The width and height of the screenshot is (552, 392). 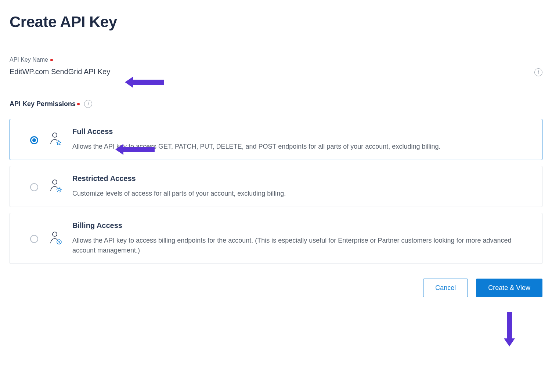 What do you see at coordinates (303, 194) in the screenshot?
I see `option-description: Customize levels of access for all parts…` at bounding box center [303, 194].